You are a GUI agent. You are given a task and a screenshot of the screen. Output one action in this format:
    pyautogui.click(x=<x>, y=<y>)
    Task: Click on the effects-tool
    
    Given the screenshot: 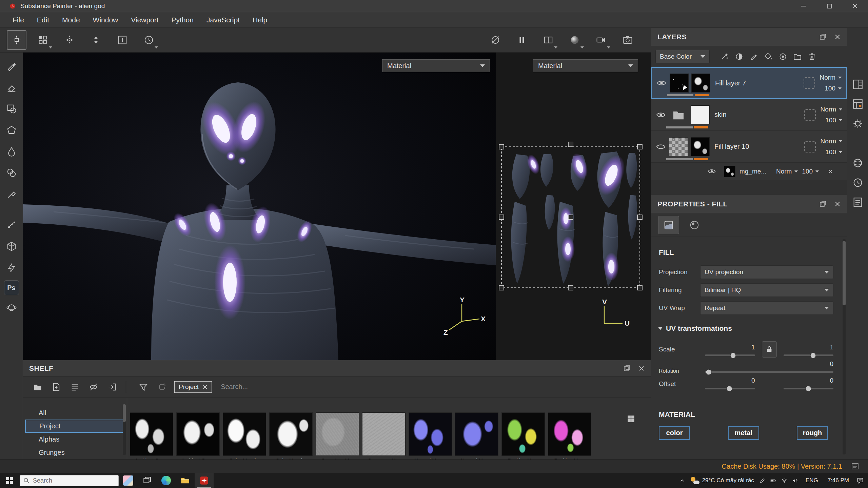 What is the action you would take?
    pyautogui.click(x=12, y=268)
    